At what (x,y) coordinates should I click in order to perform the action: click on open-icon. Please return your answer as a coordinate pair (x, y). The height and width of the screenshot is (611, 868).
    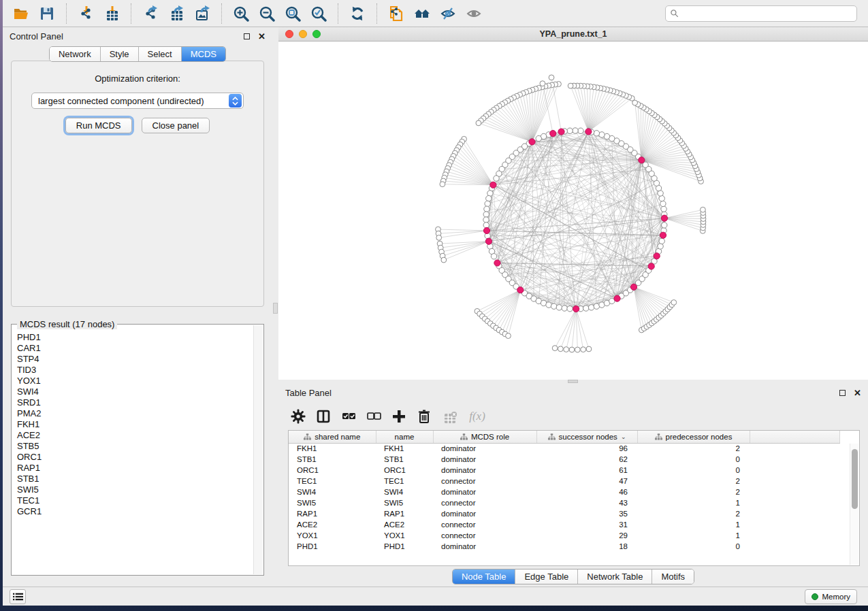
    Looking at the image, I should click on (21, 14).